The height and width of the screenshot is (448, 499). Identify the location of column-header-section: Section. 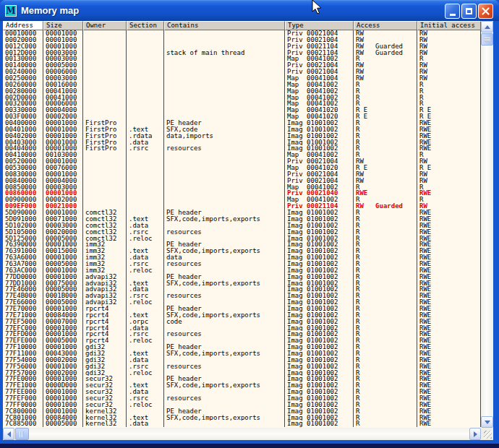
(145, 26).